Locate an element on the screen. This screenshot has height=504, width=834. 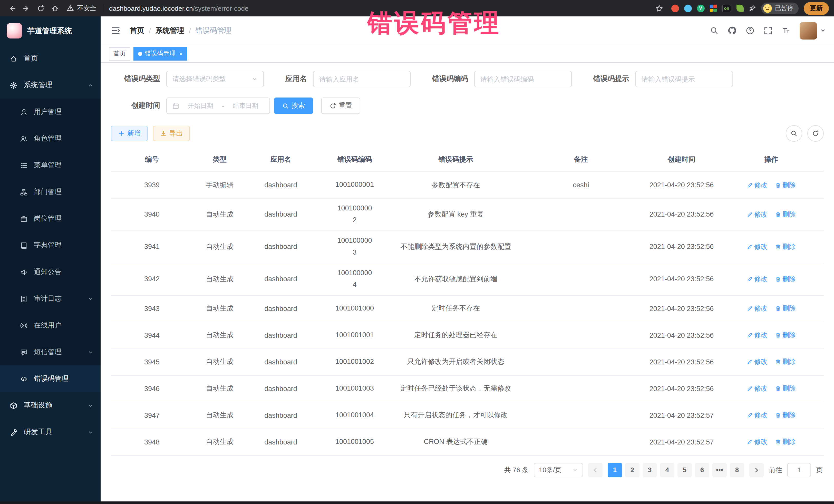
app-logo: 芋道管理系统 is located at coordinates (50, 31).